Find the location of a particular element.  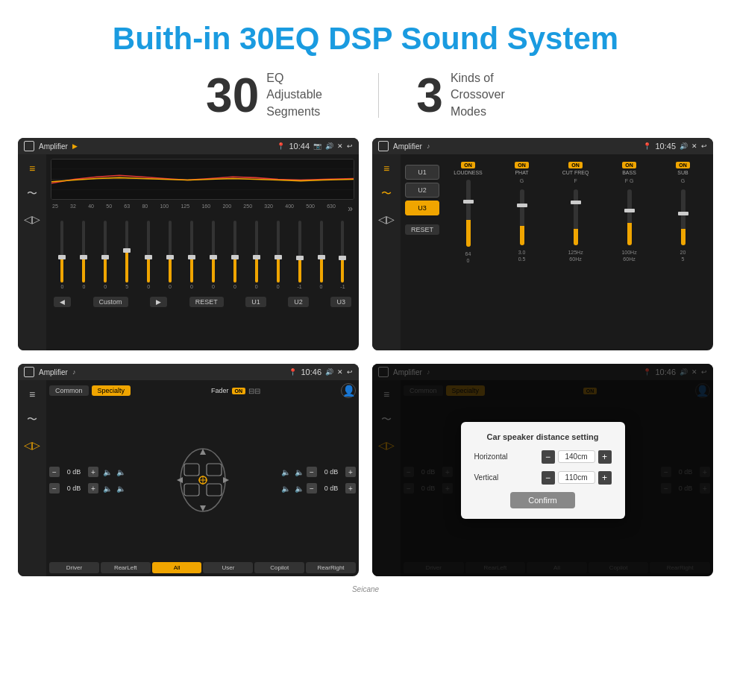

copilot-btn: Copilot is located at coordinates (279, 568).